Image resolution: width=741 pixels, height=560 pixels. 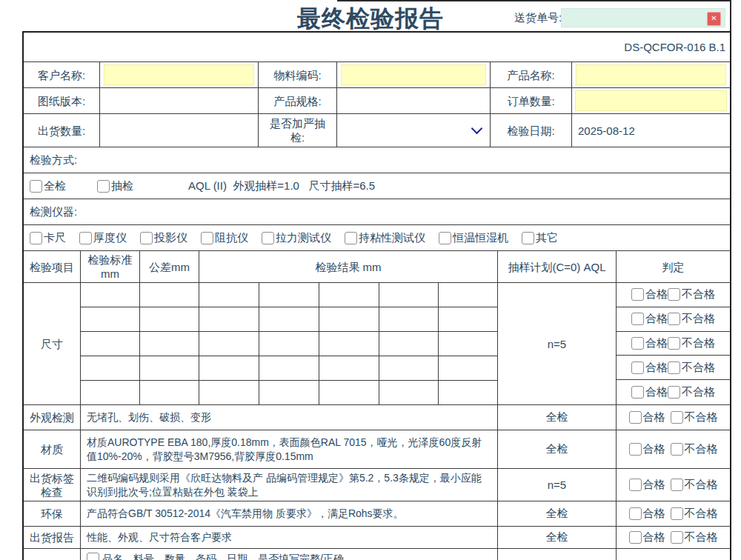 I want to click on instrument-option-other: 其它, so click(x=539, y=239).